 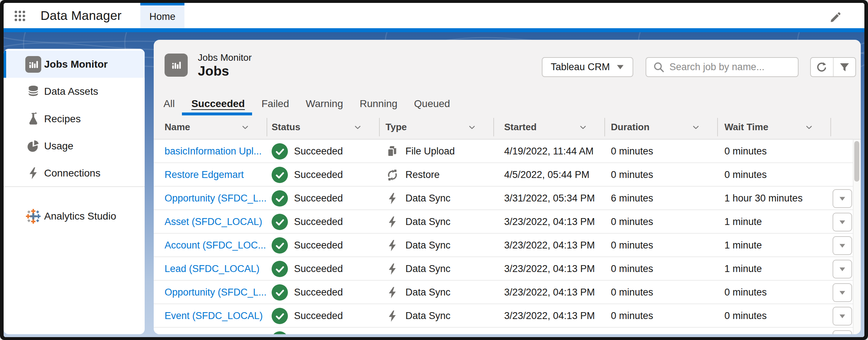 I want to click on sidebar-item-analytics-studio: Analytics Studio, so click(x=74, y=216).